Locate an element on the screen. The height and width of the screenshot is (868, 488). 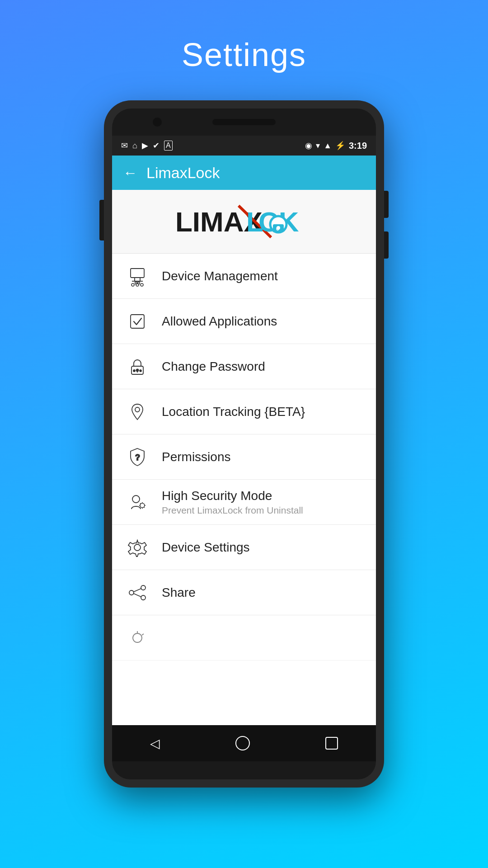
allowed-applications-text: Allowed Applications is located at coordinates (220, 321).